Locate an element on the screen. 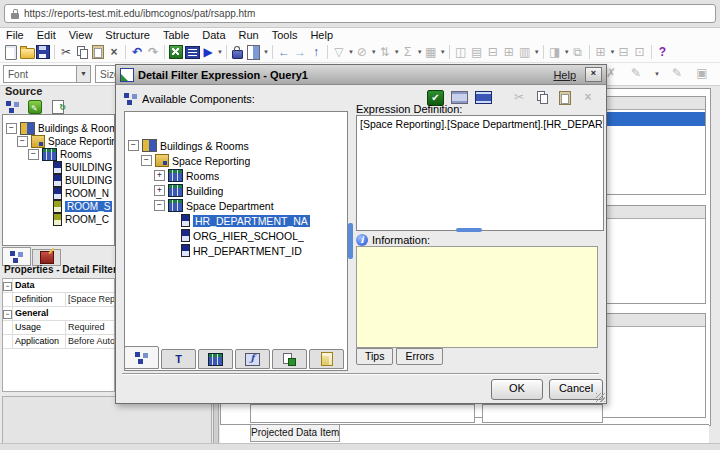 This screenshot has width=720, height=450. sort-icon: ⇅ is located at coordinates (385, 52).